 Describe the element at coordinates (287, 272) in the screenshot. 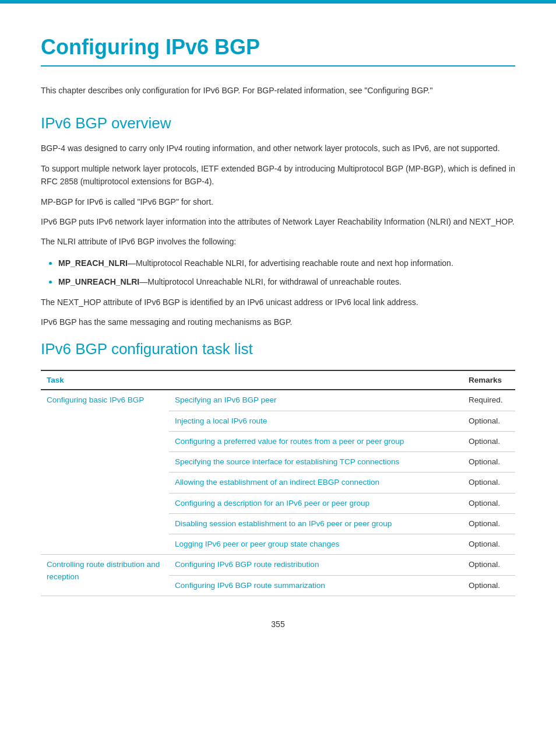

I see `nlri-bullet-list: MP_REACH_NLRI—Multiprotocol Reachable NL…` at that location.